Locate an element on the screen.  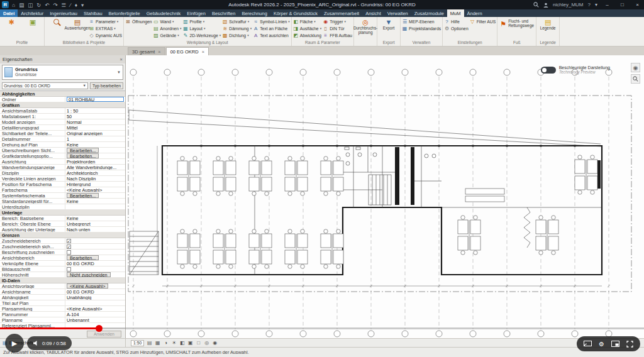
property-value: ✓ is located at coordinates (96, 241).